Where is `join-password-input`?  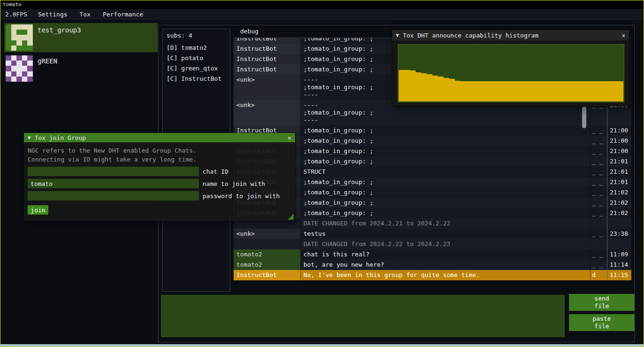 join-password-input is located at coordinates (114, 196).